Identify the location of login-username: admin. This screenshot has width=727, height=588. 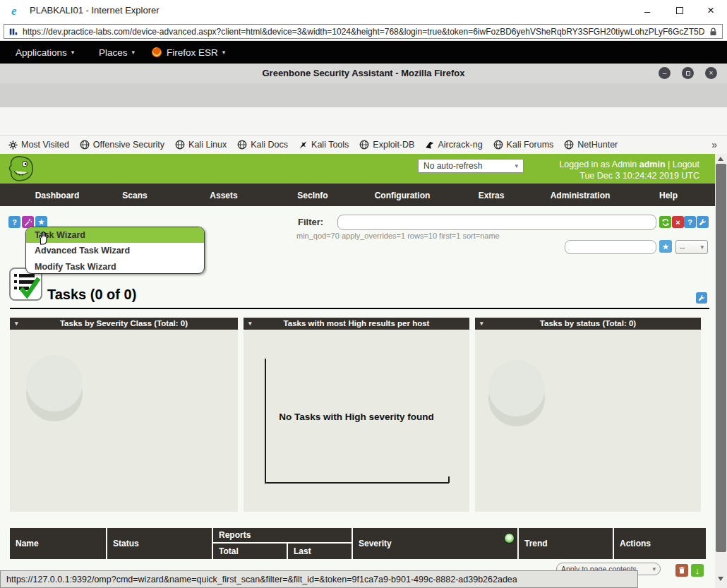
(652, 164).